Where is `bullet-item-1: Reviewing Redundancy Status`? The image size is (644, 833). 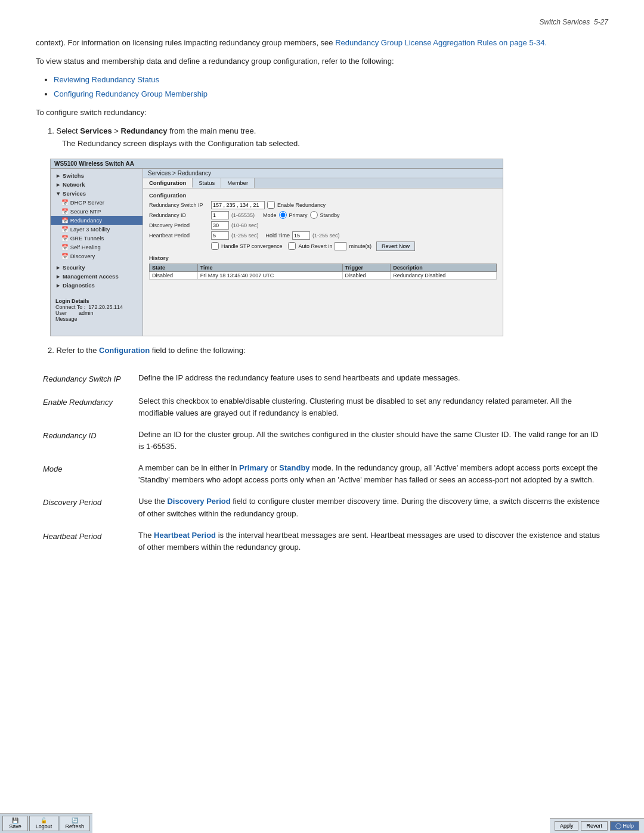 bullet-item-1: Reviewing Redundancy Status is located at coordinates (331, 80).